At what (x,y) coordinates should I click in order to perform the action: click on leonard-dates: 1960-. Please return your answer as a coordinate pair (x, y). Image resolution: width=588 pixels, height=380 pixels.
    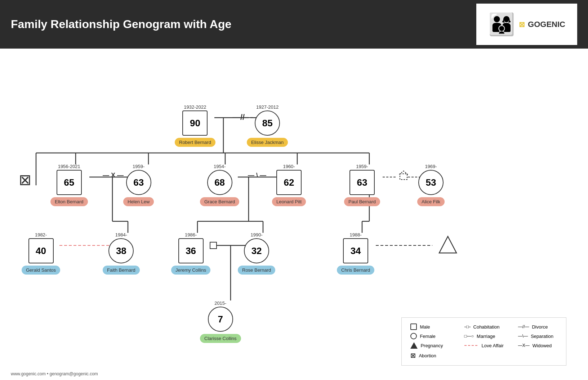
    Looking at the image, I should click on (289, 166).